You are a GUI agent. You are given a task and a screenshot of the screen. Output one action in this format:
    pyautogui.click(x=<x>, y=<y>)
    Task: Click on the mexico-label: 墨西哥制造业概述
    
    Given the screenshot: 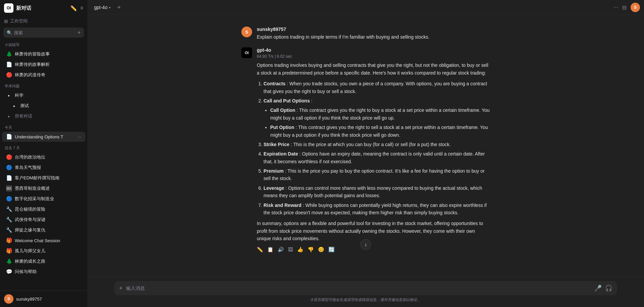 What is the action you would take?
    pyautogui.click(x=48, y=188)
    